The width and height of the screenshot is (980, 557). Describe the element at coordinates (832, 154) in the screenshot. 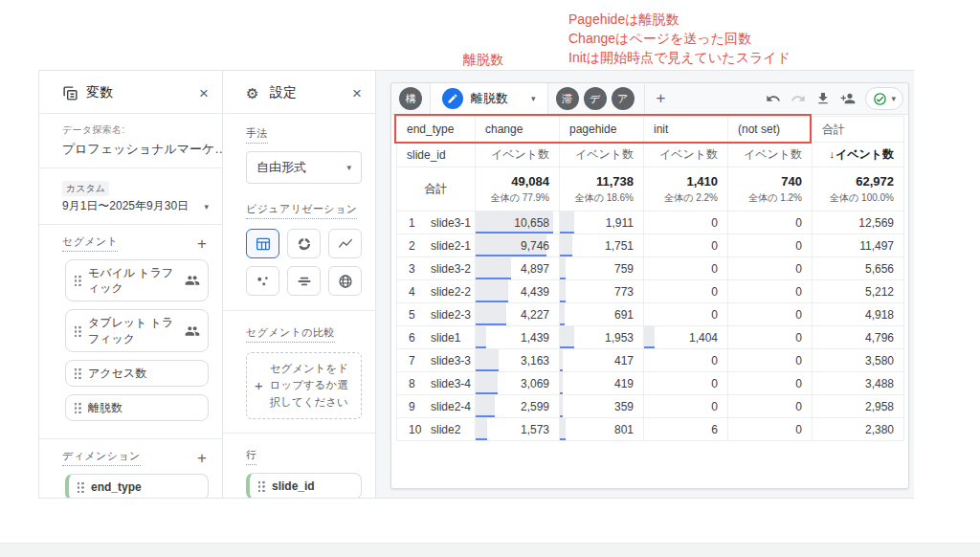

I see `sort-descending-icon: ↓` at that location.